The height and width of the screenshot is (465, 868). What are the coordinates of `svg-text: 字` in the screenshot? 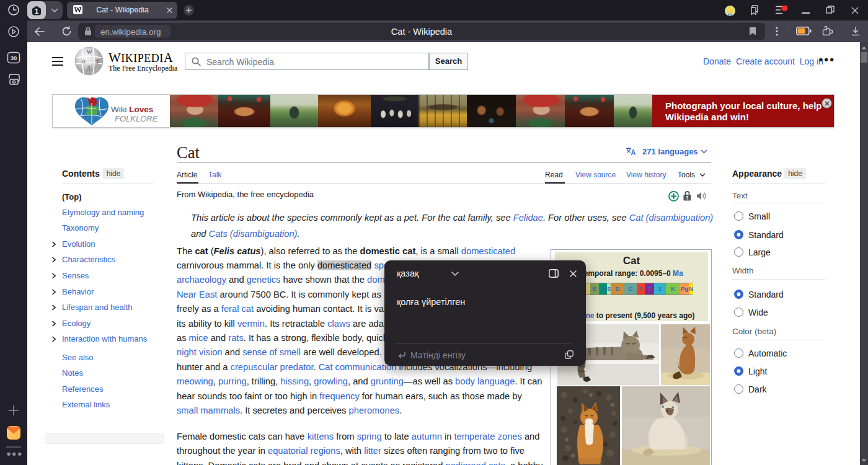 It's located at (97, 62).